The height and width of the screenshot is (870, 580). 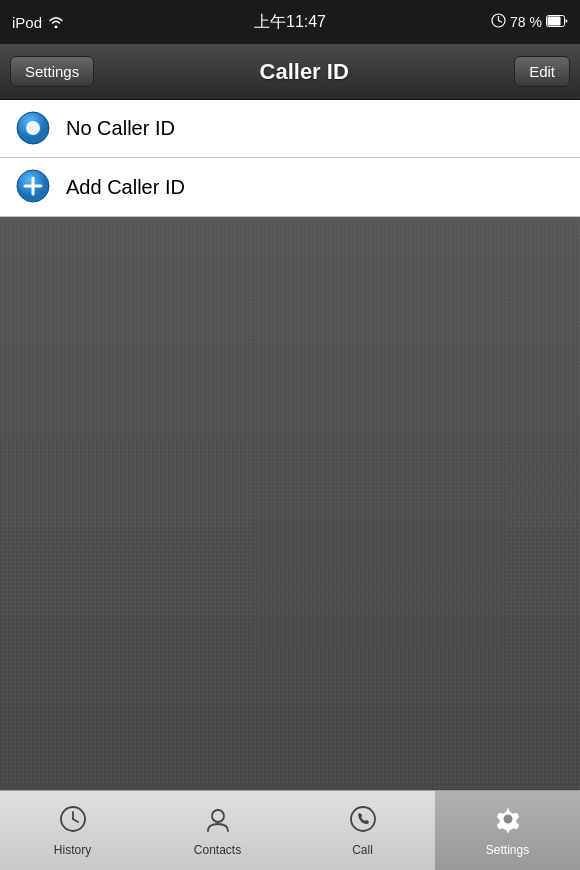 What do you see at coordinates (72, 830) in the screenshot?
I see `tab-history: History` at bounding box center [72, 830].